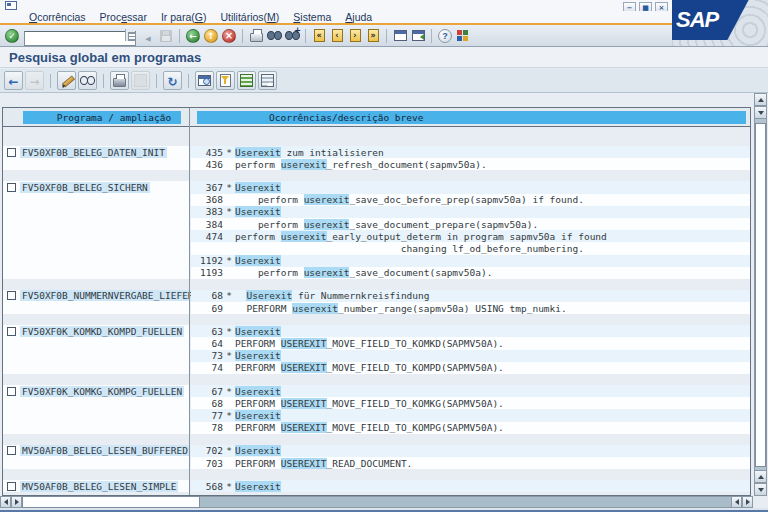  Describe the element at coordinates (760, 476) in the screenshot. I see `scroll-up-bottom-icon` at that location.